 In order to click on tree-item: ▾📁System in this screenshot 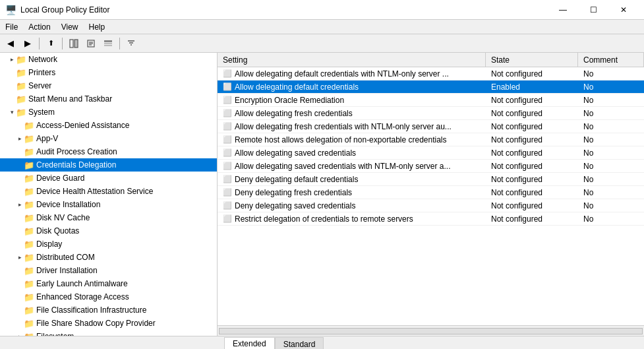, I will do `click(108, 112)`.